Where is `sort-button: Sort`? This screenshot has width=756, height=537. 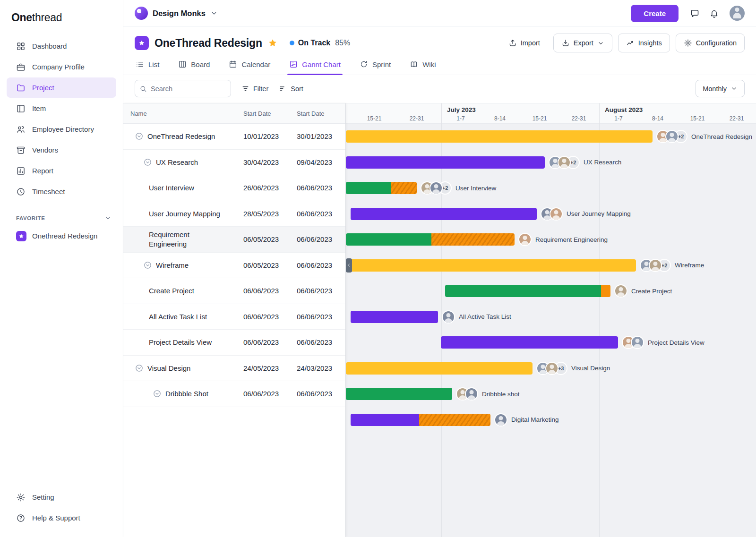
sort-button: Sort is located at coordinates (291, 89).